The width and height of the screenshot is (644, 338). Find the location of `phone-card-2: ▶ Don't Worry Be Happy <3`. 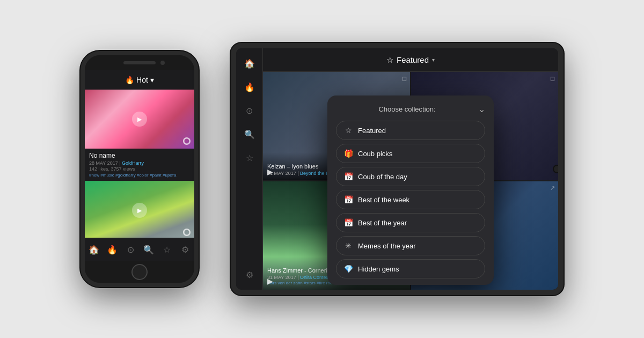

phone-card-2: ▶ Don't Worry Be Happy <3 is located at coordinates (140, 209).